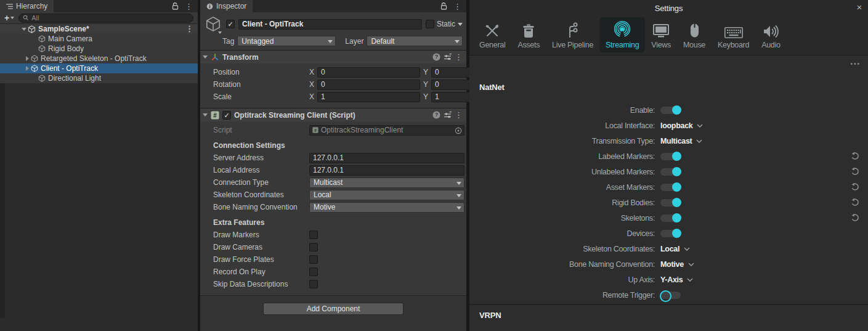 Image resolution: width=868 pixels, height=331 pixels. I want to click on layer-dropdown: Default, so click(415, 41).